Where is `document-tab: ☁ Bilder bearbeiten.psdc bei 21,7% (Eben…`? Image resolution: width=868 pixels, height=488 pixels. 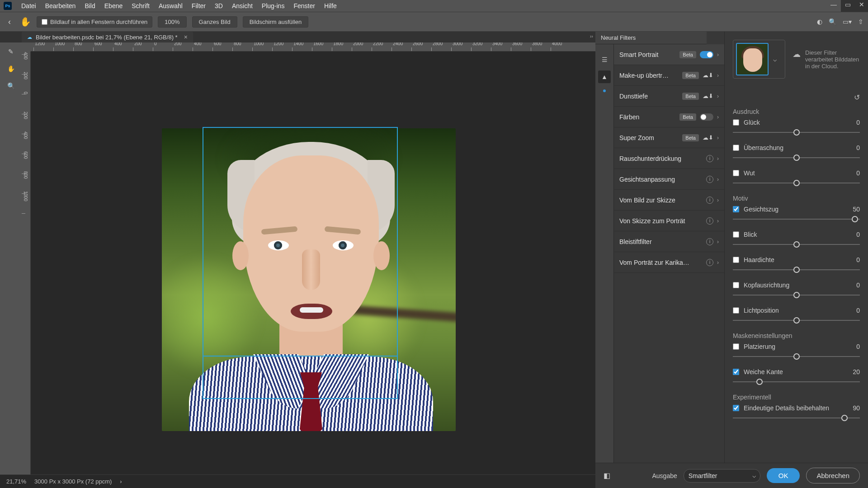 document-tab: ☁ Bilder bearbeiten.psdc bei 21,7% (Eben… is located at coordinates (108, 37).